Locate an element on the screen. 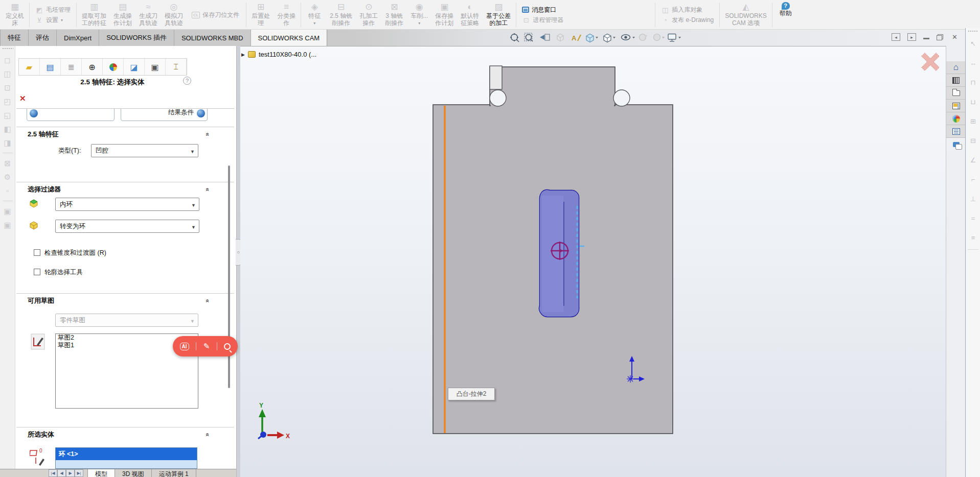 The height and width of the screenshot is (477, 980). previous-pane-button: ◂ is located at coordinates (896, 37).